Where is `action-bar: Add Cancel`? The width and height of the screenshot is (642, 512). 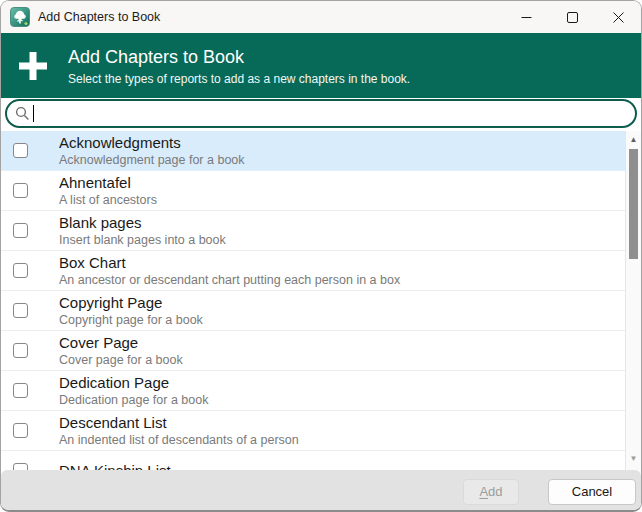
action-bar: Add Cancel is located at coordinates (321, 491).